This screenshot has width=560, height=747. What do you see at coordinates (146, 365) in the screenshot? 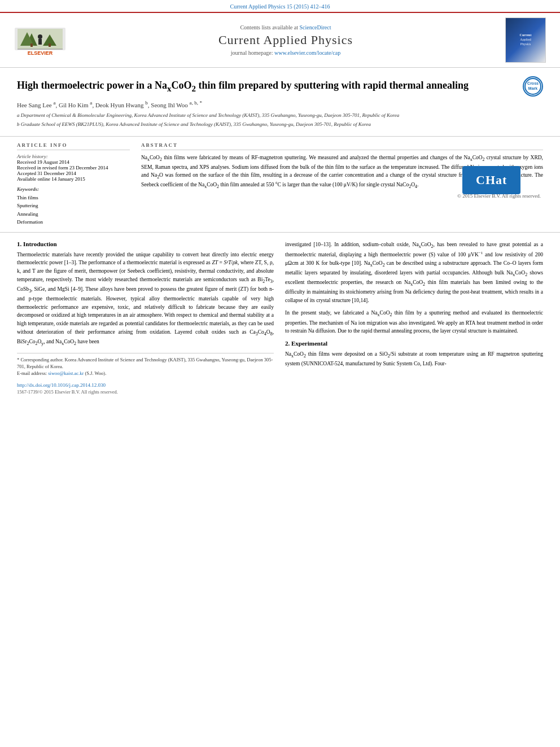
I see `footnote-section: * Corresponding author. Korea Advanced I…` at bounding box center [146, 365].